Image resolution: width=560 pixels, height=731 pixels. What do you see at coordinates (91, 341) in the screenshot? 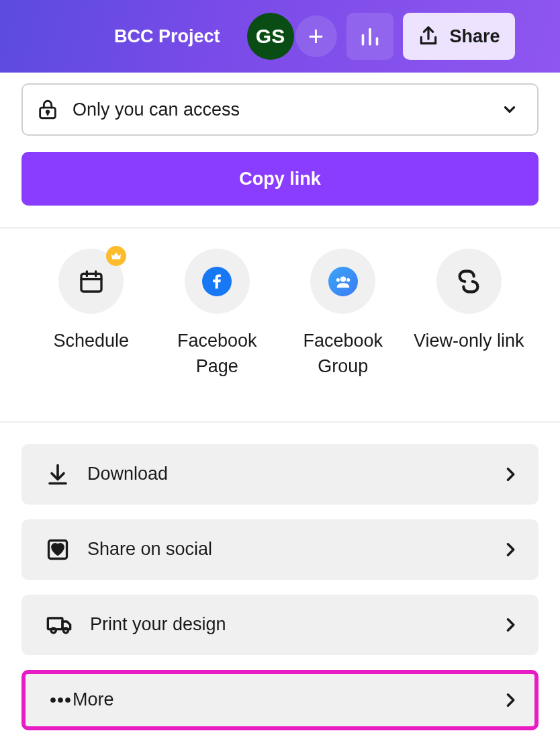
I see `share-option-label: Schedule` at bounding box center [91, 341].